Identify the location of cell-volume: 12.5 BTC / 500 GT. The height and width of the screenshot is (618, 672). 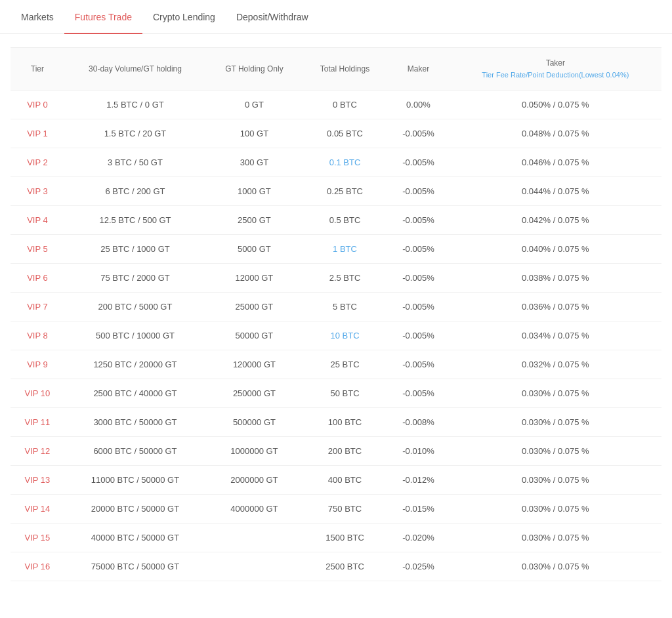
(135, 220).